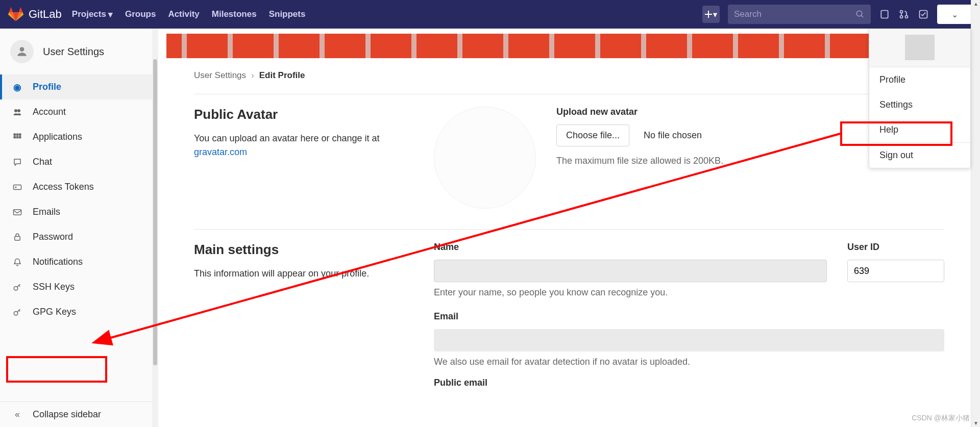 Image resolution: width=980 pixels, height=427 pixels. What do you see at coordinates (17, 87) in the screenshot?
I see `profile-icon: ◉` at bounding box center [17, 87].